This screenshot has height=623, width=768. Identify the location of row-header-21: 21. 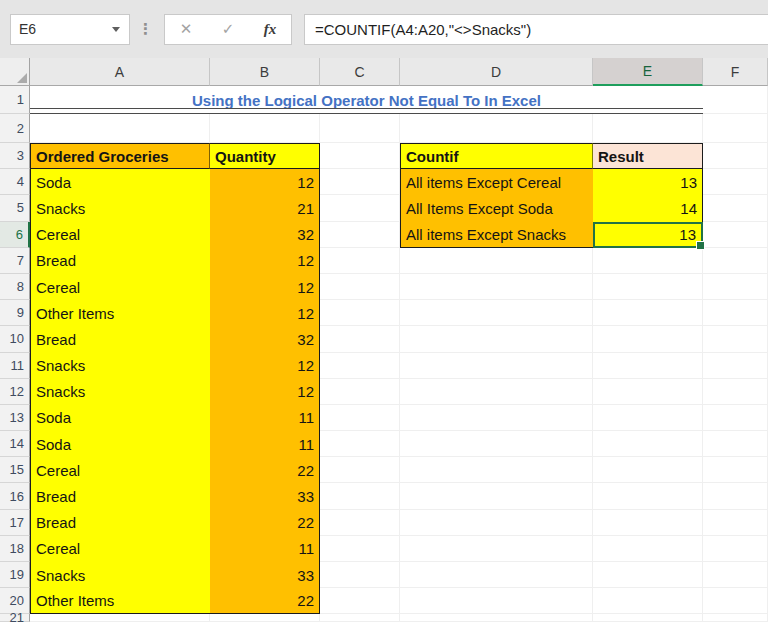
(15, 618).